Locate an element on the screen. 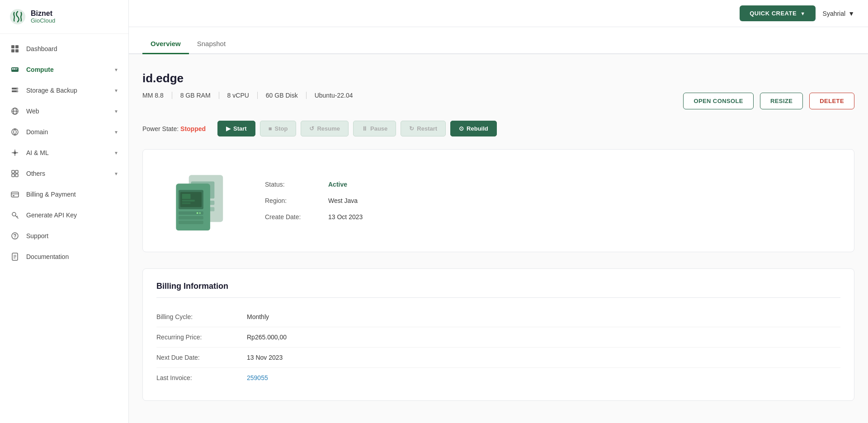 The width and height of the screenshot is (868, 423). tab-bar: Overview Snapshot is located at coordinates (498, 41).